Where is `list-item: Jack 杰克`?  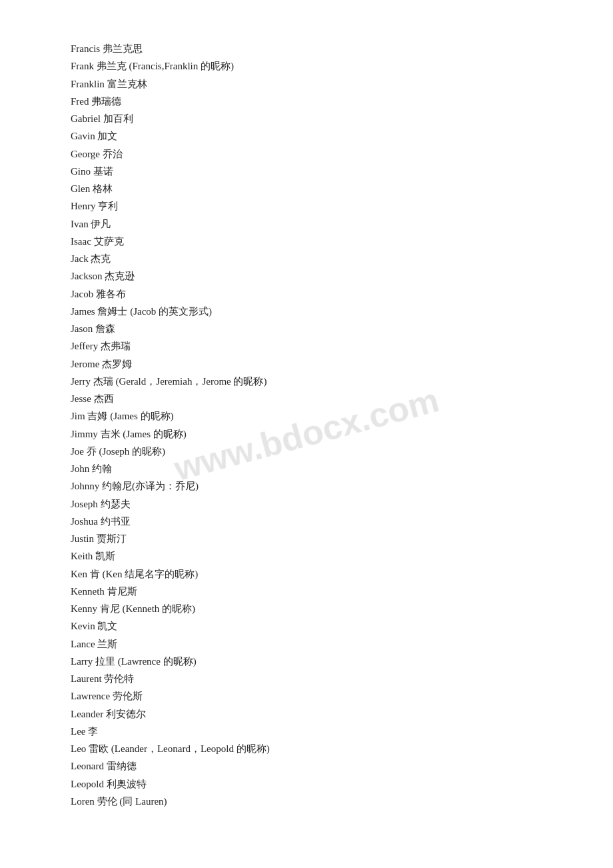 list-item: Jack 杰克 is located at coordinates (306, 259).